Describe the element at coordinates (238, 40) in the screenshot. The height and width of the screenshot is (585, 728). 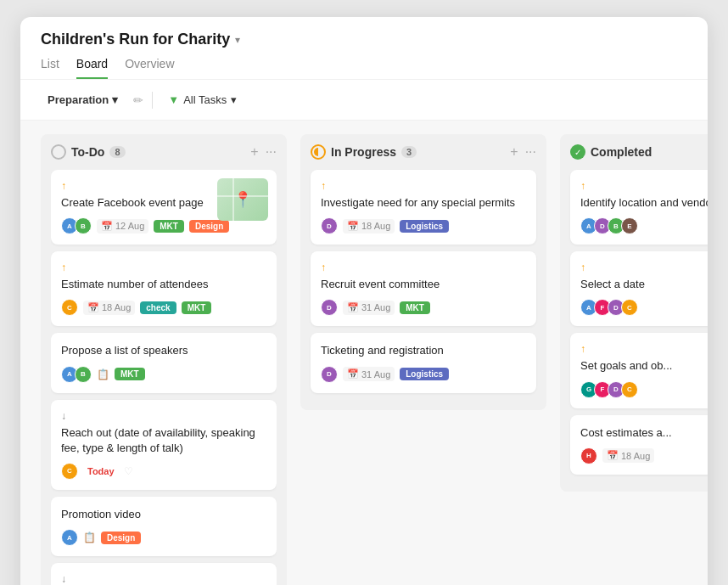
I see `title-dropdown-icon: ▾` at that location.